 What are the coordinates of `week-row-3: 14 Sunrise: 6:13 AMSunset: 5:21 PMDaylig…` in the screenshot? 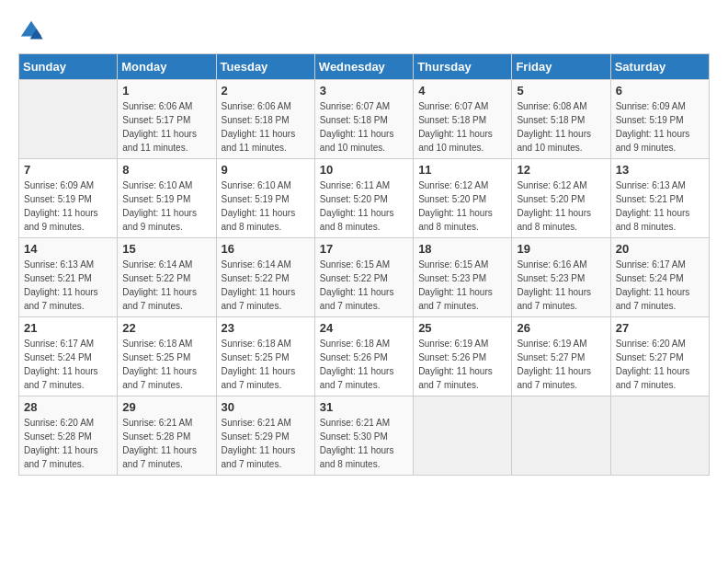 It's located at (364, 278).